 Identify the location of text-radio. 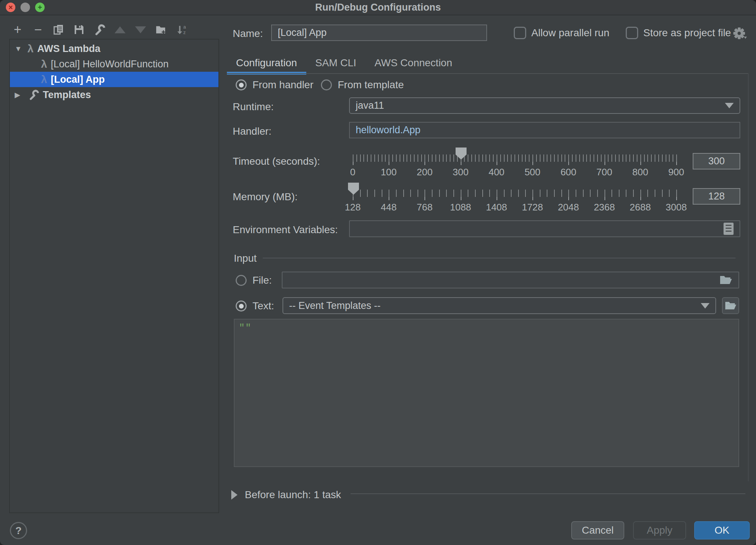
(241, 306).